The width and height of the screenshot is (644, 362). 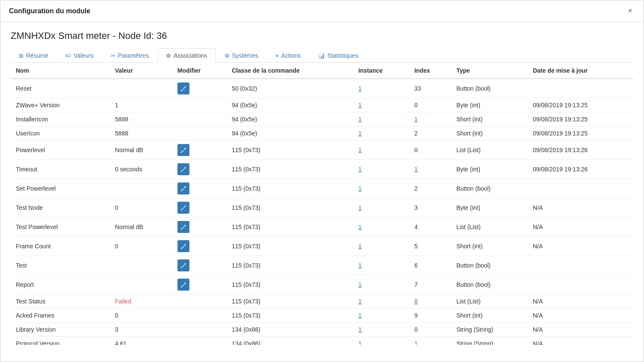 What do you see at coordinates (581, 71) in the screenshot?
I see `col-header-date-de-mise-à-jour: Date de mise à jour` at bounding box center [581, 71].